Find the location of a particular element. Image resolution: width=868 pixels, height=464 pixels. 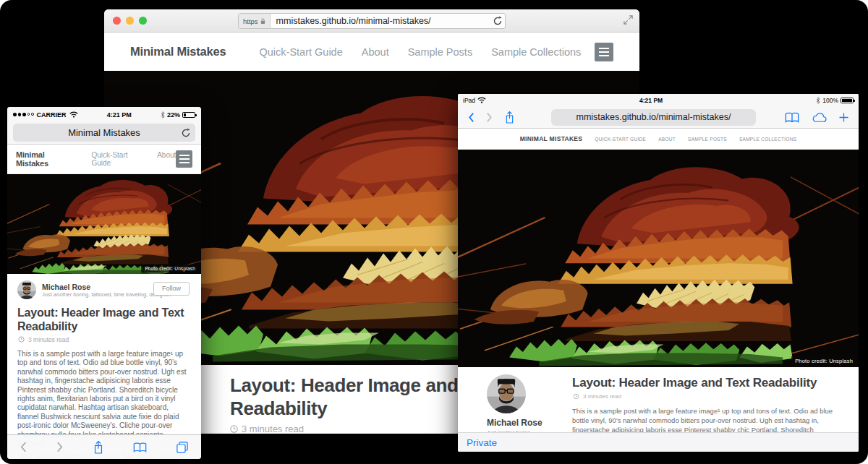

zoom-window-button is located at coordinates (143, 20).